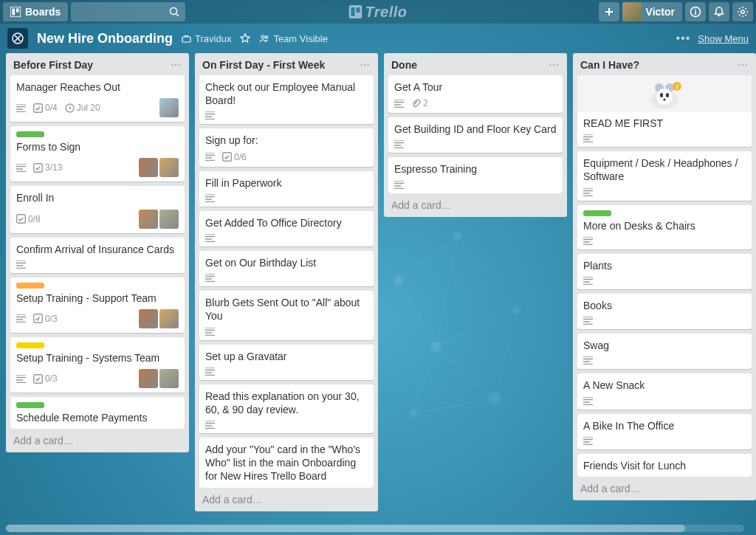 Image resolution: width=756 pixels, height=535 pixels. I want to click on visibility-button: Team Visible, so click(293, 38).